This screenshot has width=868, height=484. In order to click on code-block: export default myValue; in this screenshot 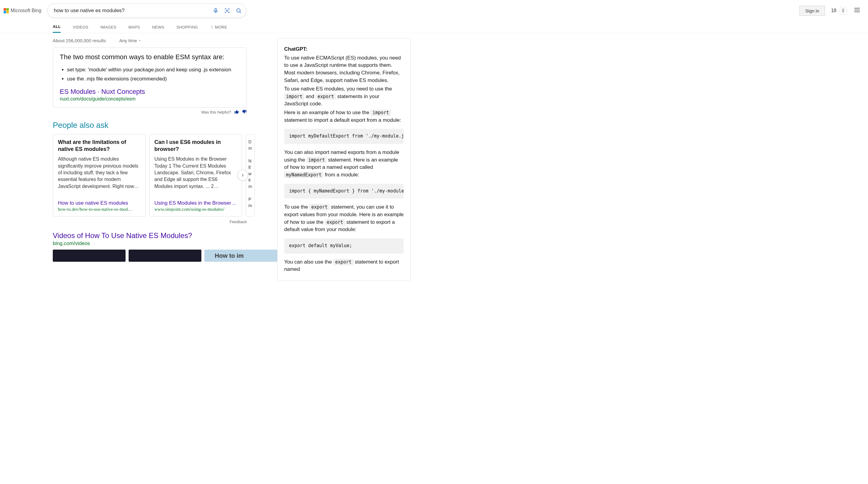, I will do `click(344, 246)`.